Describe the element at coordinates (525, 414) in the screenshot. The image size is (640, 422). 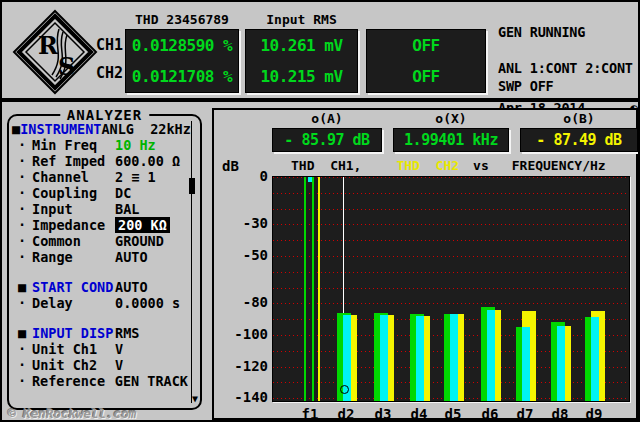
I see `x-axis-tick-label-d7: d7` at that location.